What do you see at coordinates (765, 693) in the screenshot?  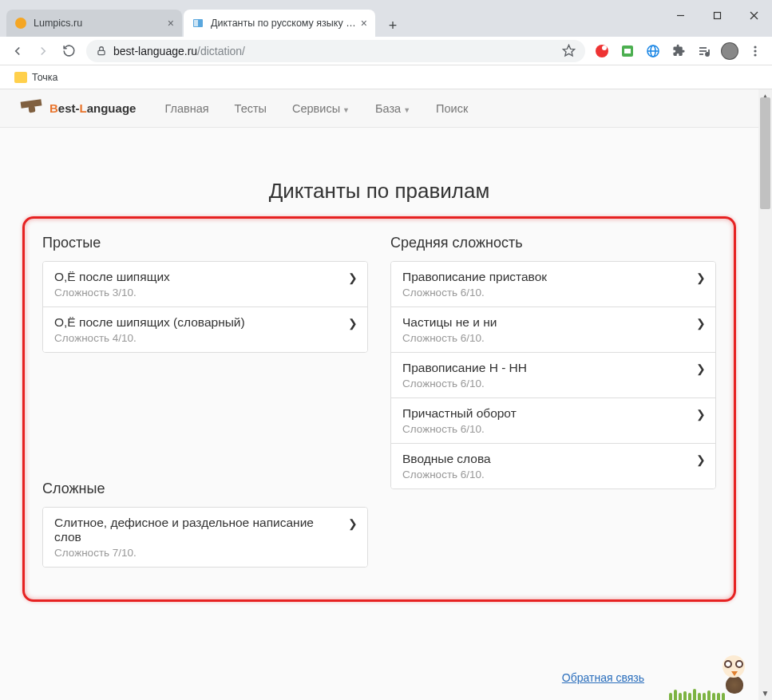 I see `scroll-down-icon: ▼` at bounding box center [765, 693].